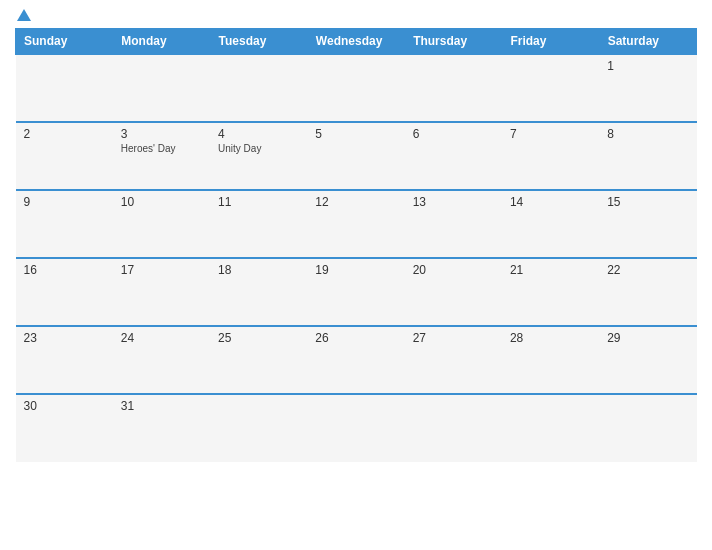 The height and width of the screenshot is (550, 712). I want to click on day-number: 19, so click(356, 270).